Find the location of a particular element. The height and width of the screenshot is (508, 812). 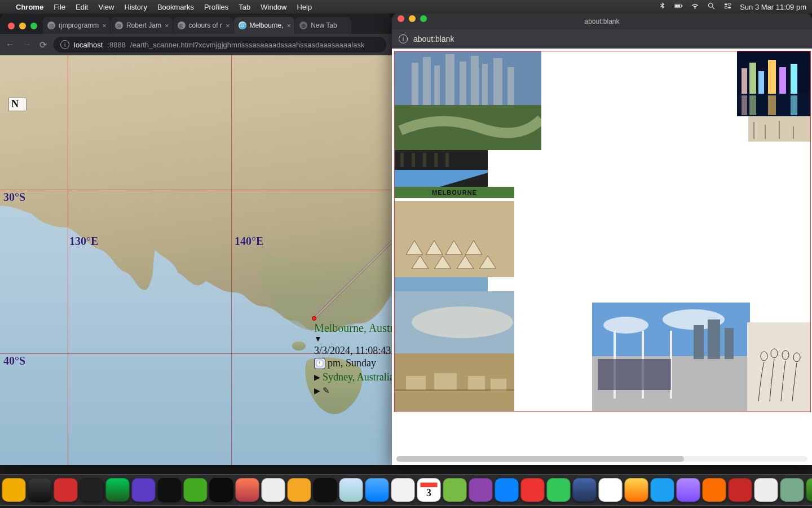

menu-help: Help is located at coordinates (304, 7).